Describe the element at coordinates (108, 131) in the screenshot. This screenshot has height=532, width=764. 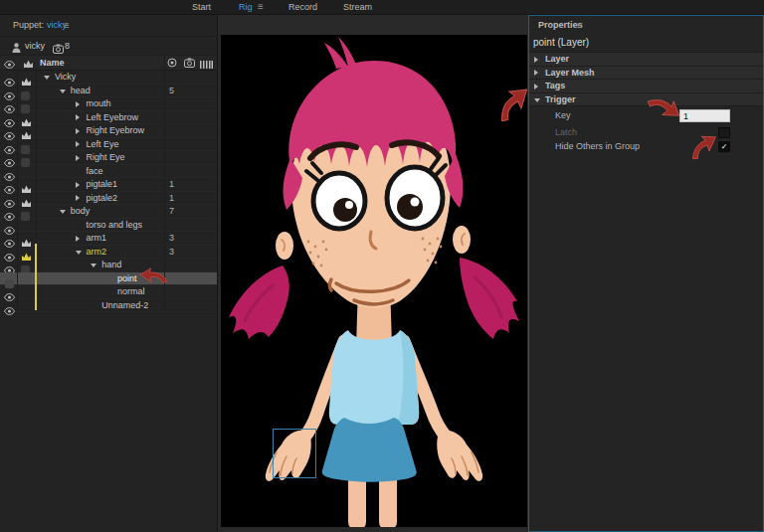
I see `layer-row-right-eyebrow: Right Eyebrow` at that location.